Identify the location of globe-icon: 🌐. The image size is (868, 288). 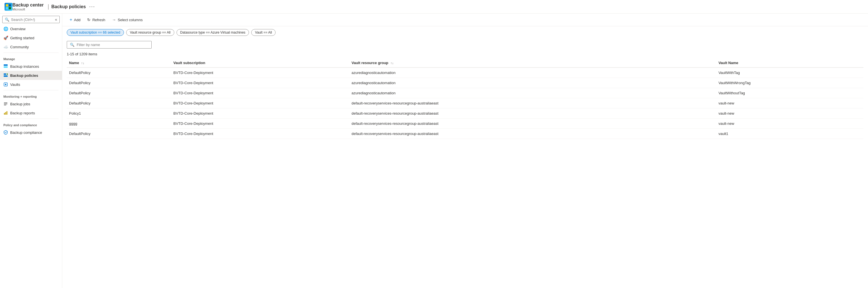
(6, 29).